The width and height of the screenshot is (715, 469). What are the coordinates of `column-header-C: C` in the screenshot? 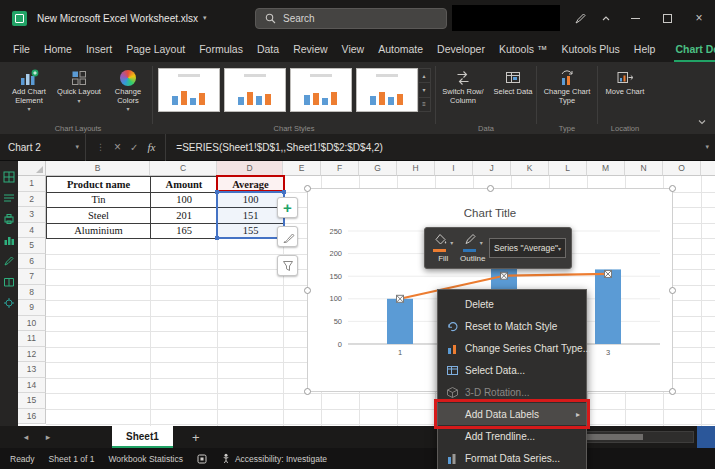 It's located at (184, 168).